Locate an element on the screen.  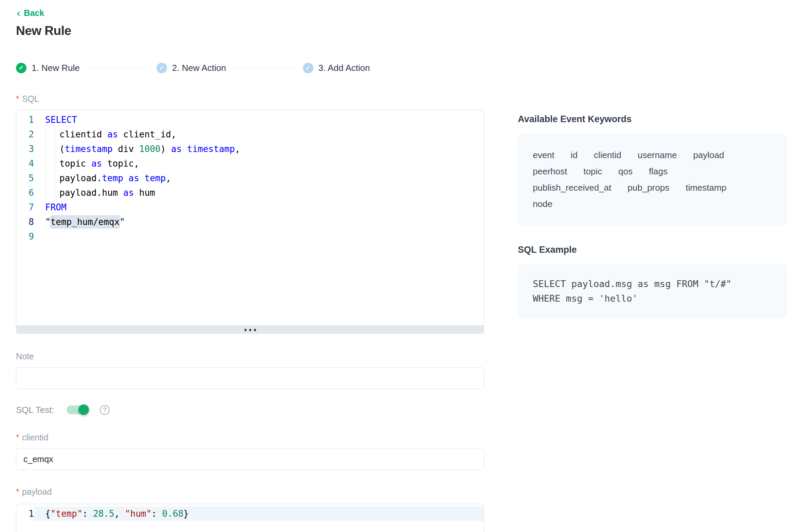
sql-test-row: SQL Test: ? is located at coordinates (250, 410).